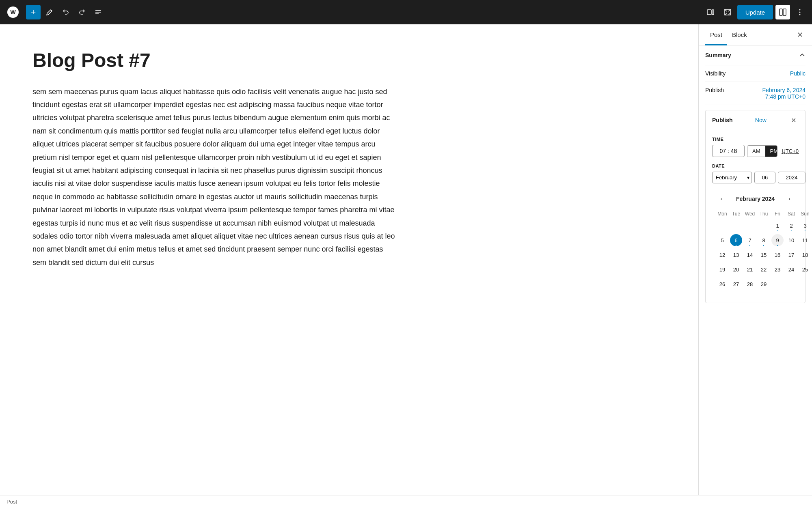 This screenshot has height=508, width=812. I want to click on calendar-grid: Mon Tue Wed Thu Fri Sat Sun 123456789101…, so click(764, 250).